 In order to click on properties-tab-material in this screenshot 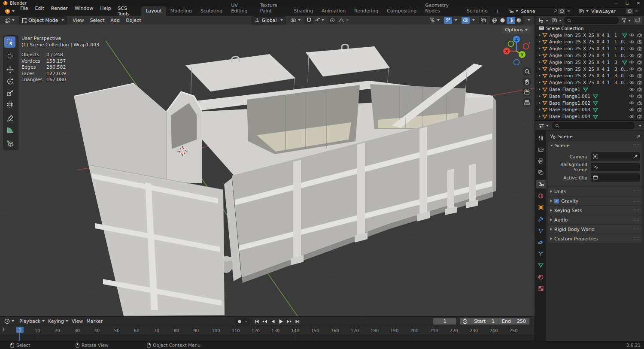, I will do `click(541, 277)`.